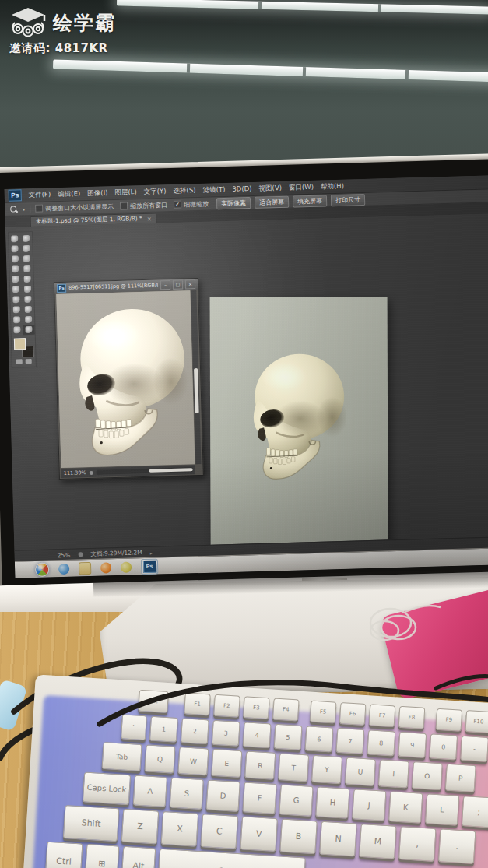 Image resolution: width=488 pixels, height=868 pixels. Describe the element at coordinates (151, 553) in the screenshot. I see `status-expander-icon: ▸` at that location.